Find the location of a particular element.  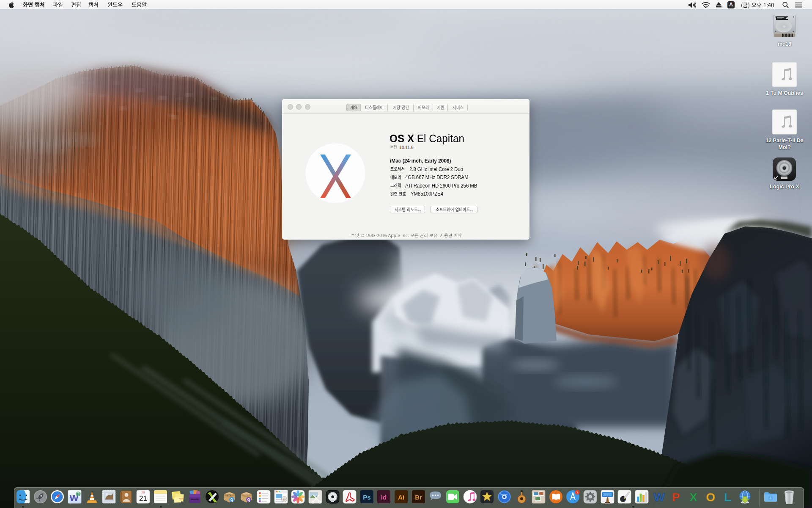

svg-text: PLAN is located at coordinates (181, 499).